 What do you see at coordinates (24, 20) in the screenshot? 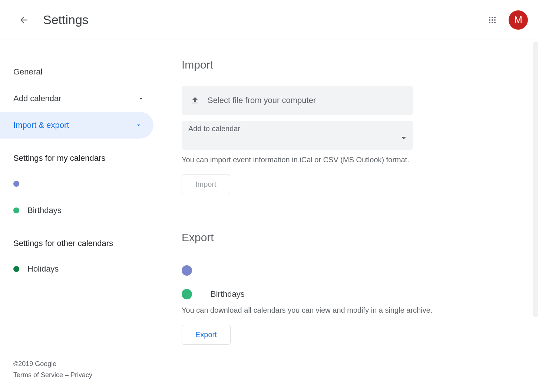
I see `arrow-left-icon` at bounding box center [24, 20].